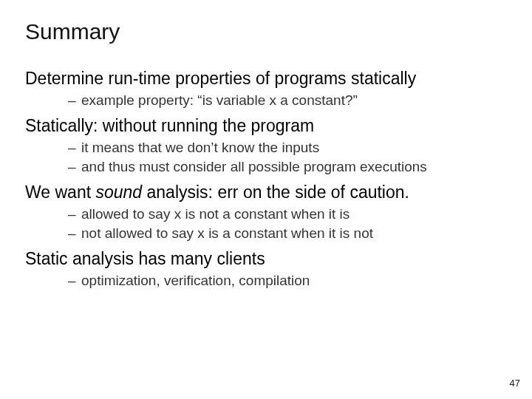 The image size is (532, 399). Describe the element at coordinates (266, 192) in the screenshot. I see `bullet-point: We want sound analysis: err on the side …` at that location.